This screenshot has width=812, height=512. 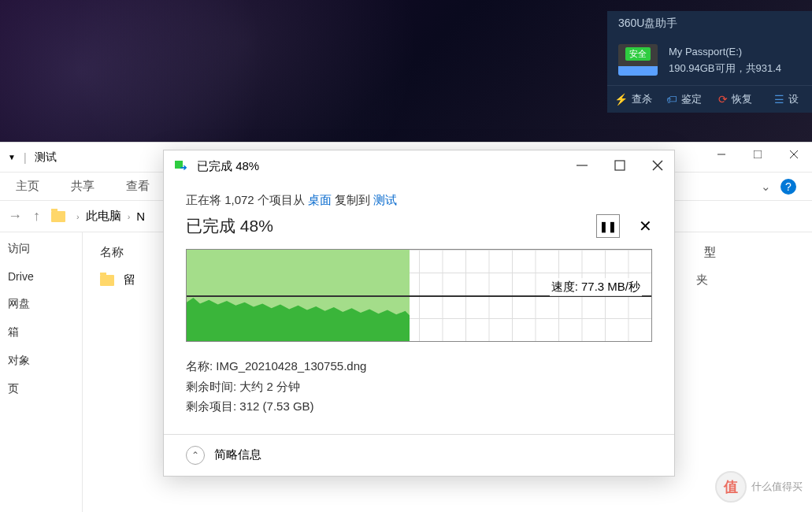 What do you see at coordinates (419, 386) in the screenshot?
I see `transfer-details: 名称: IMG_20210428_130755.dng 剩余时间: 大约 2 分…` at bounding box center [419, 386].